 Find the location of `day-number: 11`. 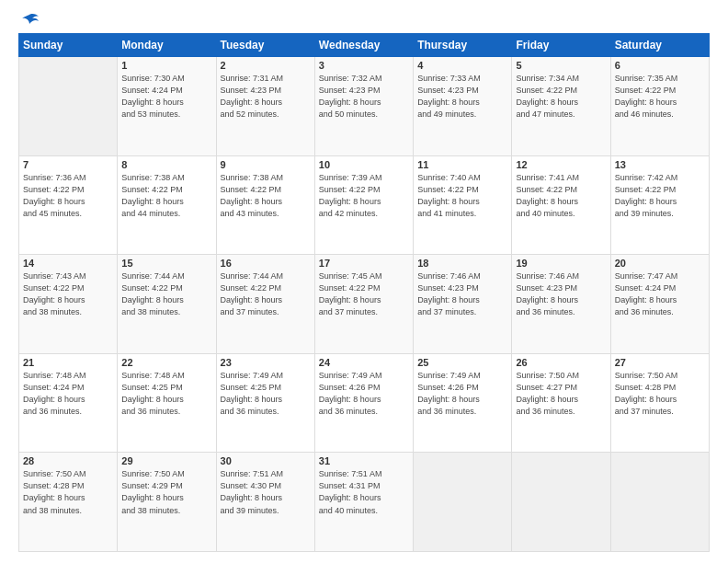

day-number: 11 is located at coordinates (462, 165).